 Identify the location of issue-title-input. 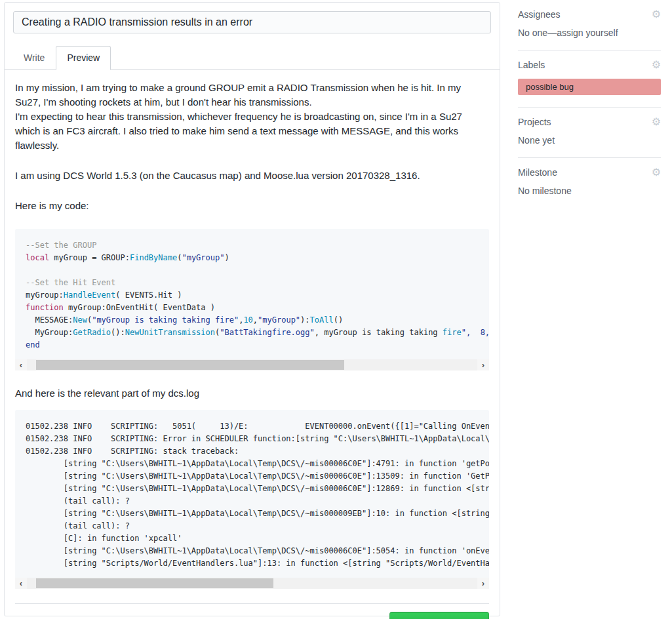
(252, 22).